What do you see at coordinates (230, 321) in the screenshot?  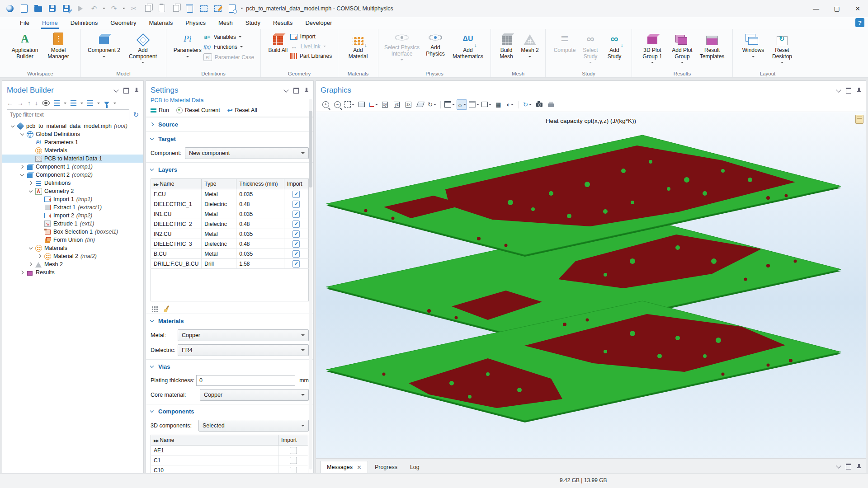 I see `section-materials: Materials` at bounding box center [230, 321].